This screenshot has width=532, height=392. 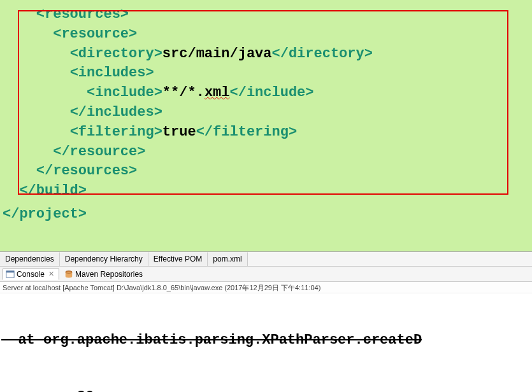 I want to click on close-icon: ✕, so click(x=51, y=274).